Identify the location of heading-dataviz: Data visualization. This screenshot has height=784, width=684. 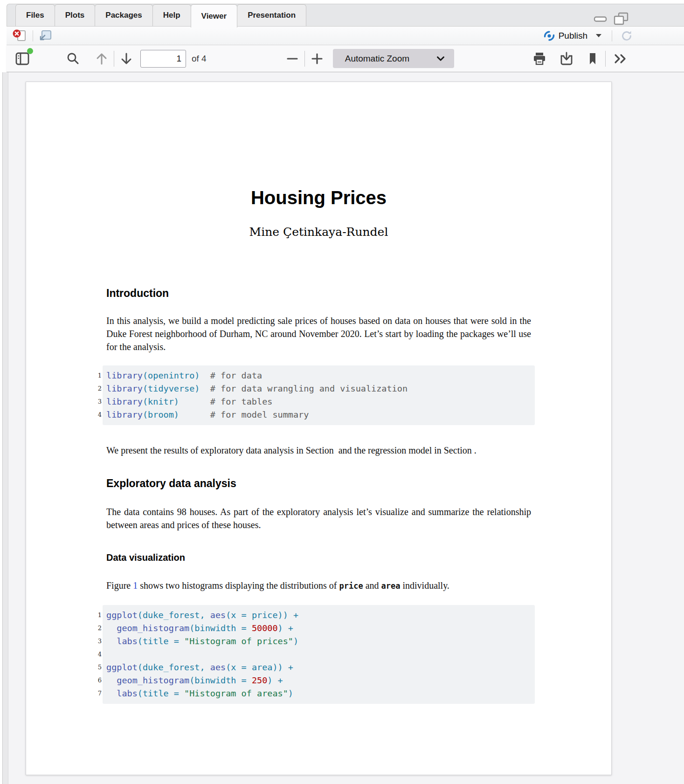
(359, 557).